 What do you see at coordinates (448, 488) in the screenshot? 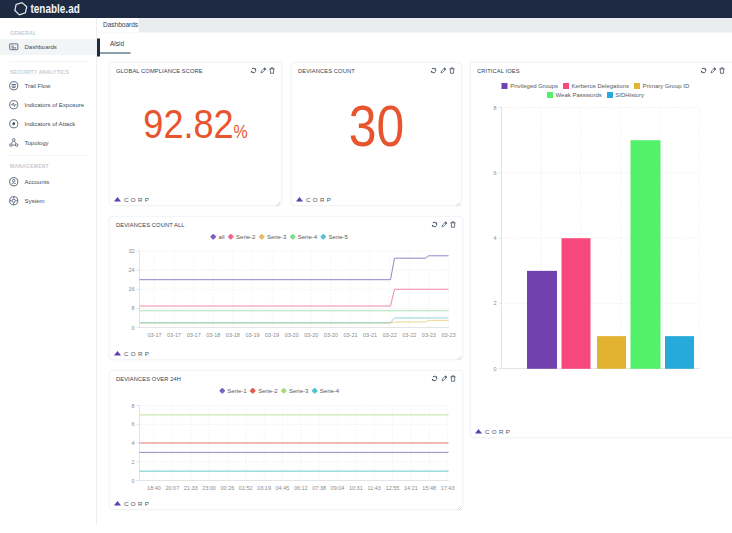
I see `svg-text: 17:43` at bounding box center [448, 488].